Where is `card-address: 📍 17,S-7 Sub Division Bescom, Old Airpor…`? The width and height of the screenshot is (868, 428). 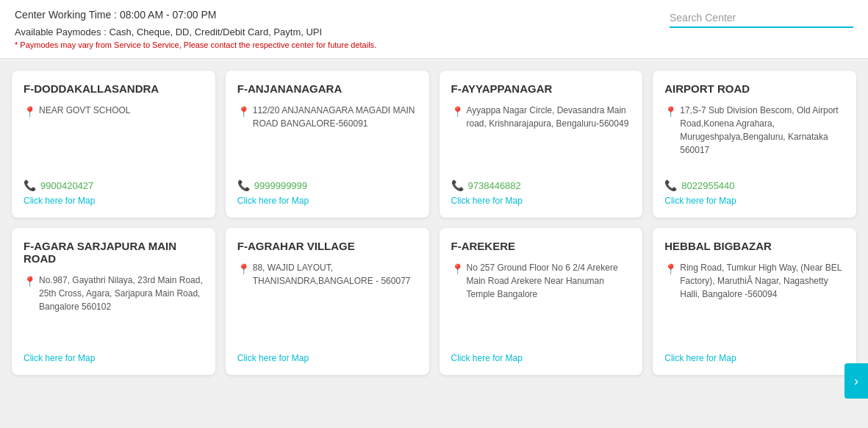
card-address: 📍 17,S-7 Sub Division Bescom, Old Airpor… is located at coordinates (754, 137).